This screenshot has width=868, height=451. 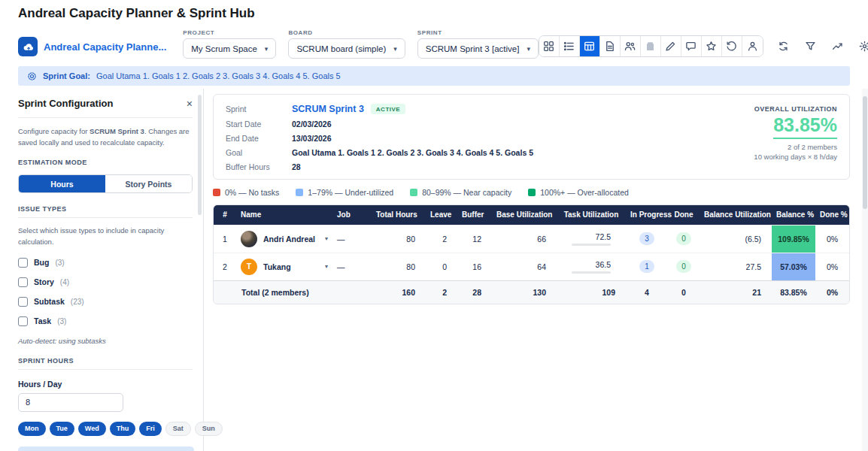 I want to click on person-icon, so click(x=752, y=47).